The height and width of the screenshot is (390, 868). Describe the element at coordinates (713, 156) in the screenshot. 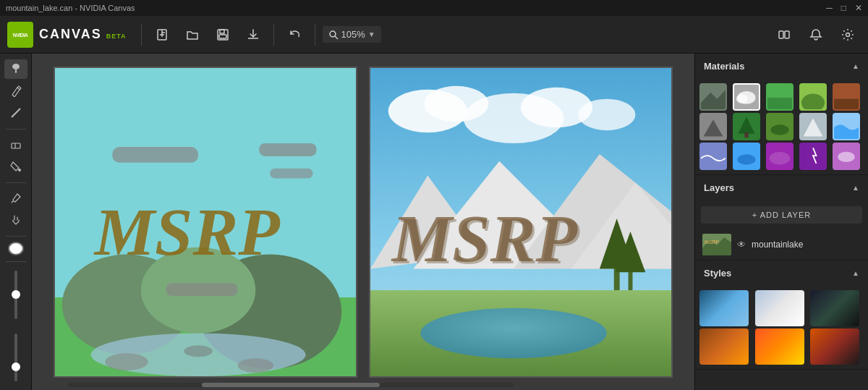

I see `mat-wave` at that location.